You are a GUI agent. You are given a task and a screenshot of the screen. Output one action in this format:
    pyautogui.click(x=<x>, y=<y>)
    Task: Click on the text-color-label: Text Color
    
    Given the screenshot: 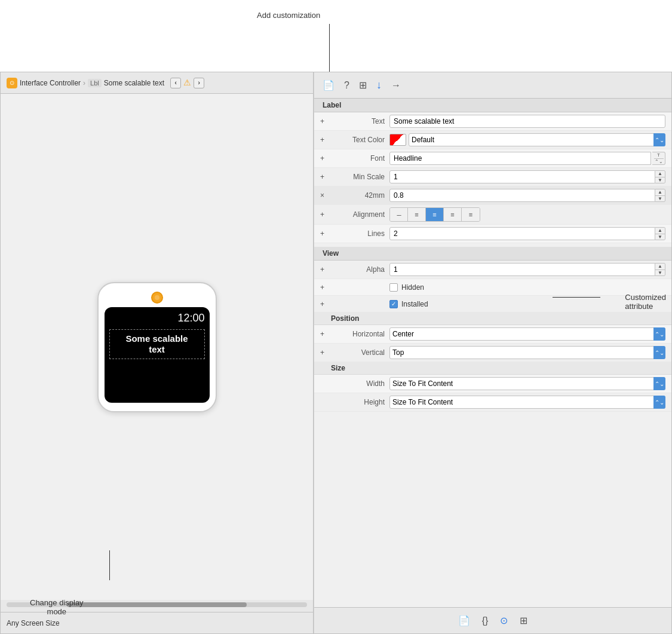 What is the action you would take?
    pyautogui.click(x=358, y=140)
    